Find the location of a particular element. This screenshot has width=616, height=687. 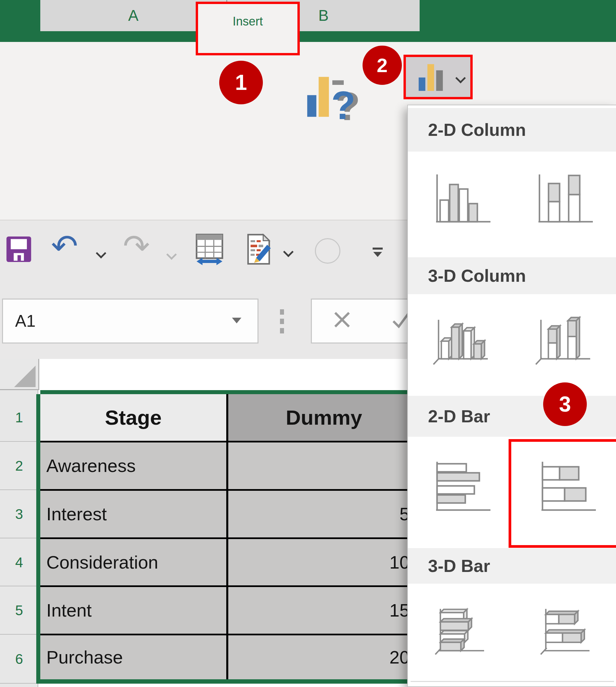

menu-section-2d-column: 2-D Column is located at coordinates (512, 130).